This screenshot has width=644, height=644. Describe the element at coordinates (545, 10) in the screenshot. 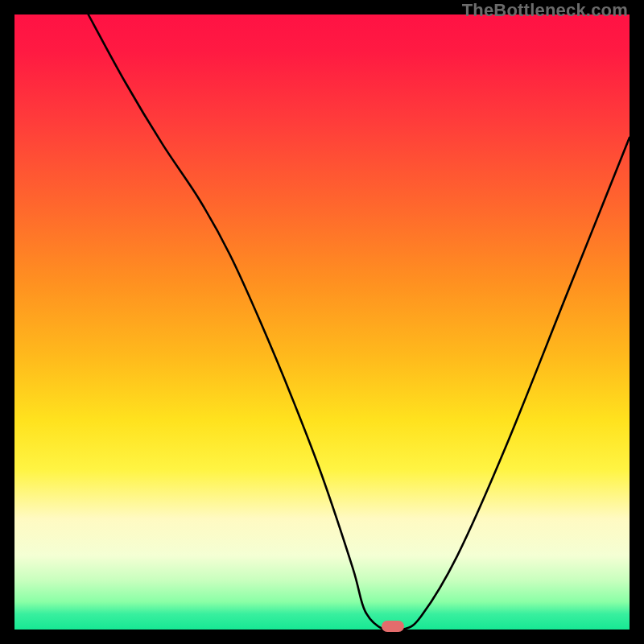

I see `attribution-link: TheBottleneck.com` at that location.